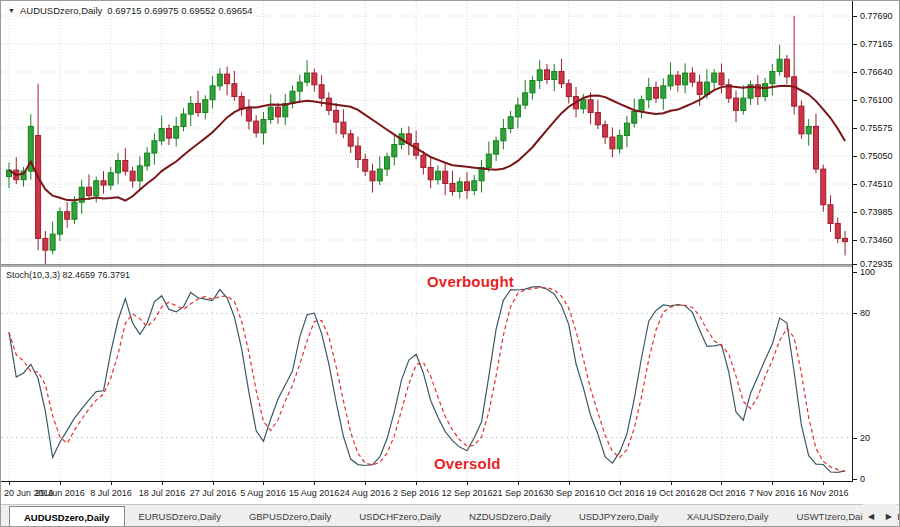 The height and width of the screenshot is (527, 900). What do you see at coordinates (876, 184) in the screenshot?
I see `price-axis-label: 0.74510` at bounding box center [876, 184].